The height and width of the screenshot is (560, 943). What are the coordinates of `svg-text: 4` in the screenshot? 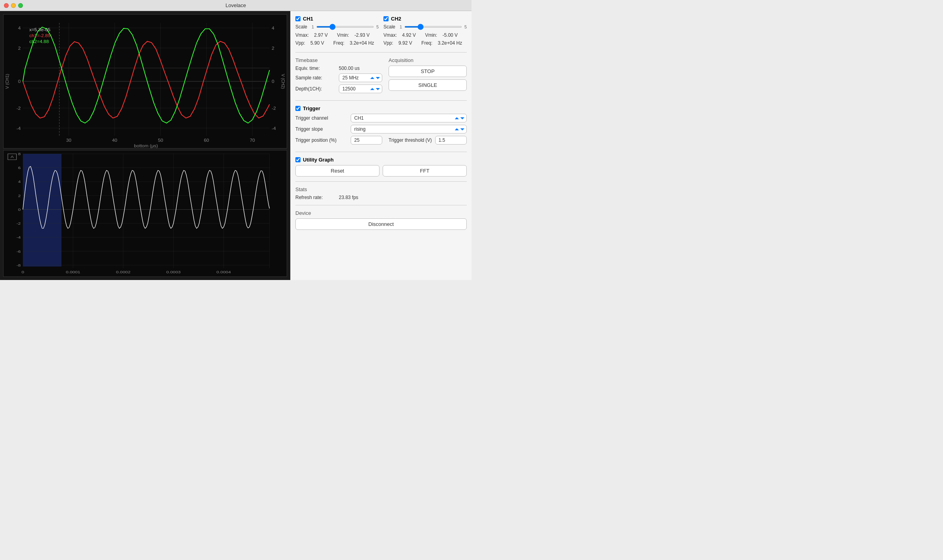 It's located at (273, 28).